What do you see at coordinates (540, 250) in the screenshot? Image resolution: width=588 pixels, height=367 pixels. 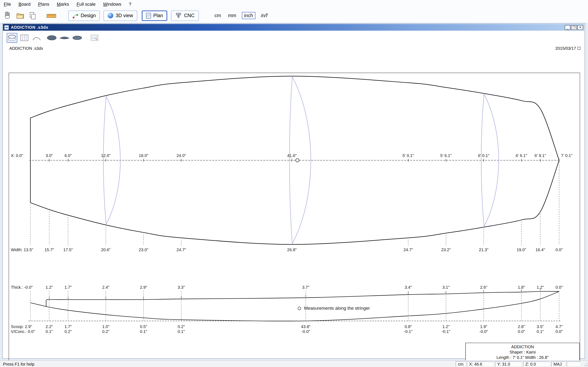 I see `width-measure-label: 16.4"` at bounding box center [540, 250].